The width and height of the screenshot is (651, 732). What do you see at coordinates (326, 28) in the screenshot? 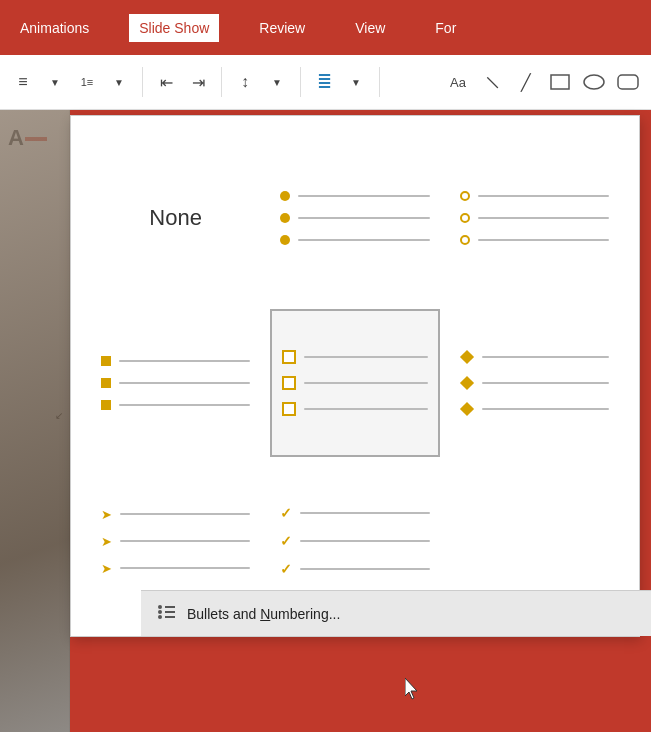
I see `ribbon-bar: Animations Slide Show Review View For` at bounding box center [326, 28].